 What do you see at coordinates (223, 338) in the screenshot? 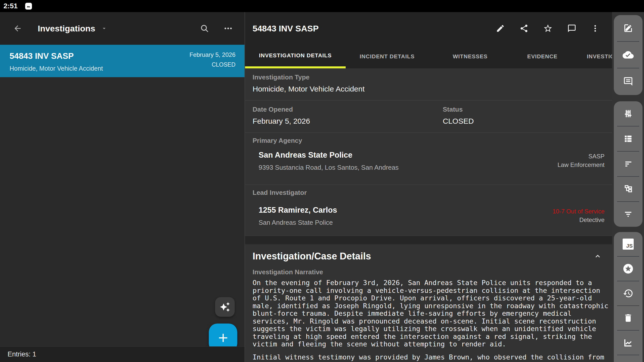
I see `plus-icon` at bounding box center [223, 338].